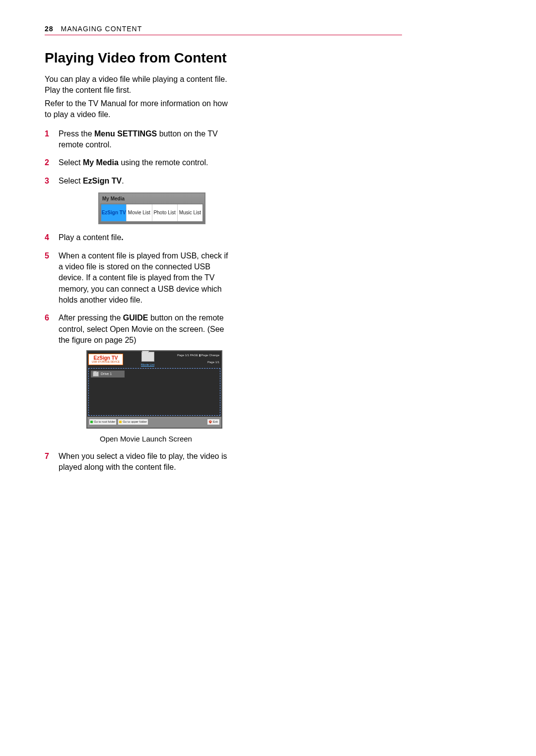 The height and width of the screenshot is (756, 536). What do you see at coordinates (47, 318) in the screenshot?
I see `step-number: 6` at bounding box center [47, 318].